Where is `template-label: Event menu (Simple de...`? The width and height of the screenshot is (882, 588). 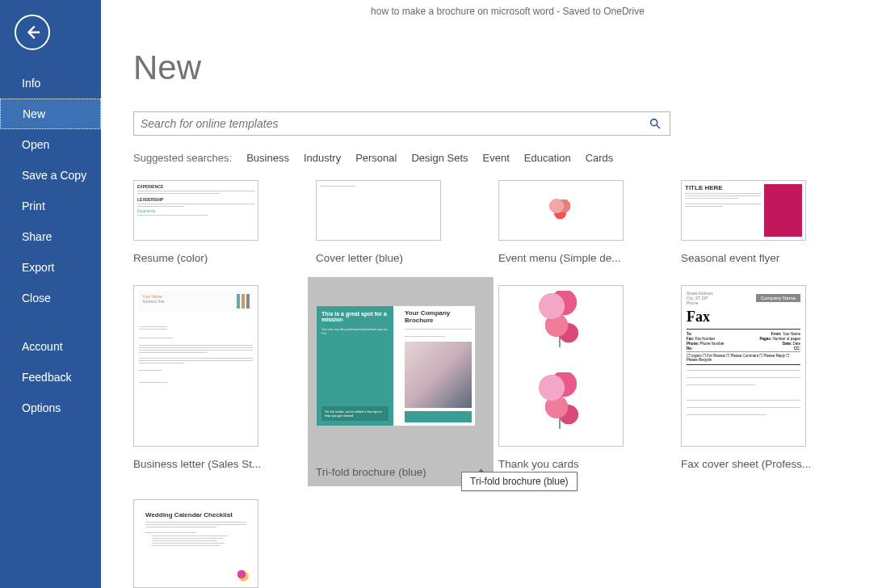
template-label: Event menu (Simple de... is located at coordinates (579, 258).